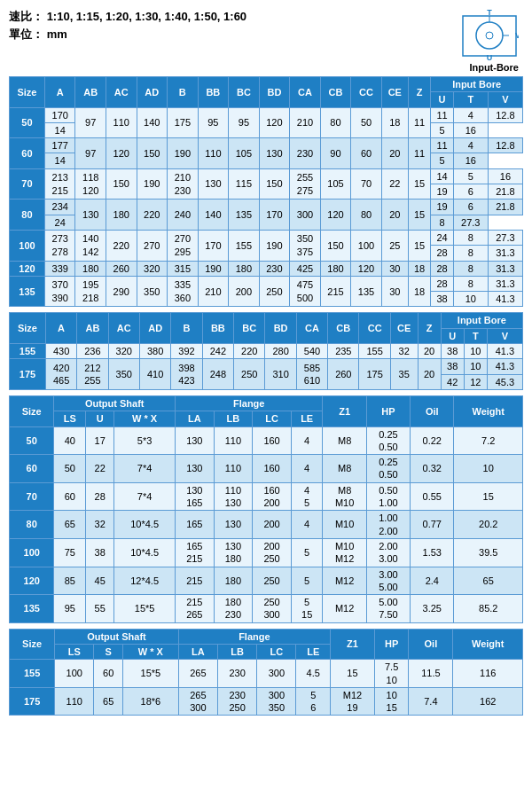  Describe the element at coordinates (27, 122) in the screenshot. I see `size-cell: 50` at that location.